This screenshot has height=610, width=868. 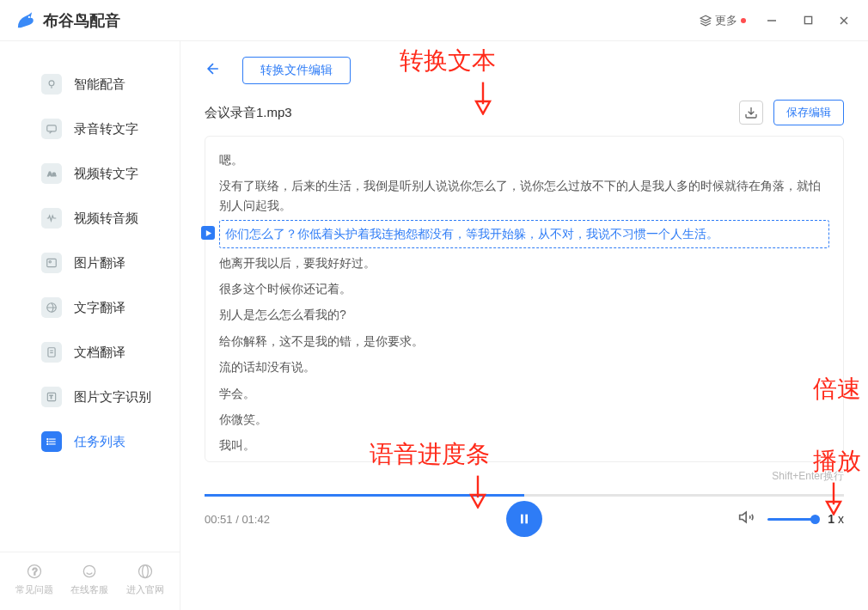 I want to click on volume-icon, so click(x=747, y=517).